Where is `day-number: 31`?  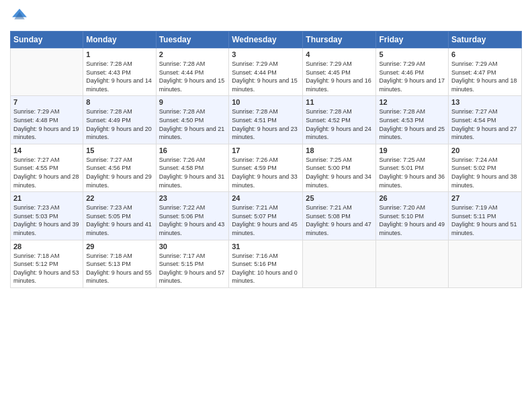 day-number: 31 is located at coordinates (266, 246).